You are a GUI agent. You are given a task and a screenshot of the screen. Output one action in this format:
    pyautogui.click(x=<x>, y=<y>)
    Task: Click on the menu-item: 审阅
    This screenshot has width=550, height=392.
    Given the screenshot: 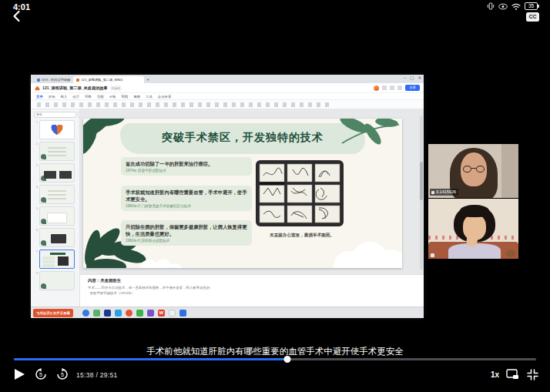 What is the action you would take?
    pyautogui.click(x=125, y=97)
    